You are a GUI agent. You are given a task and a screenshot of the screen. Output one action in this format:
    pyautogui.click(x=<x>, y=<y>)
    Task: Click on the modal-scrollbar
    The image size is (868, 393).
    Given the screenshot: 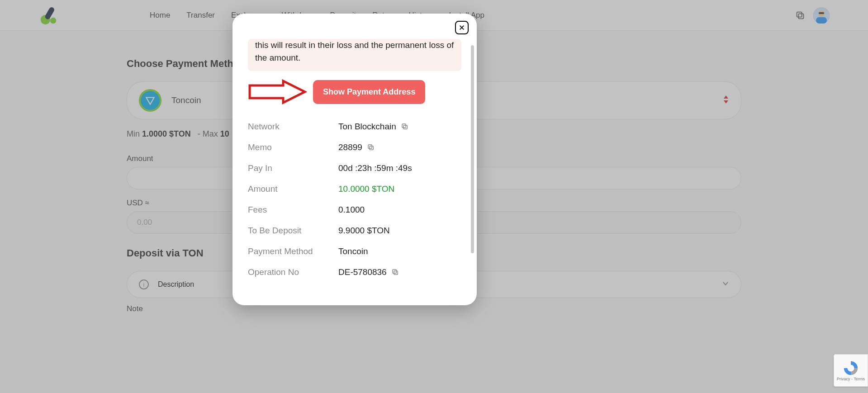 What is the action you would take?
    pyautogui.click(x=472, y=149)
    